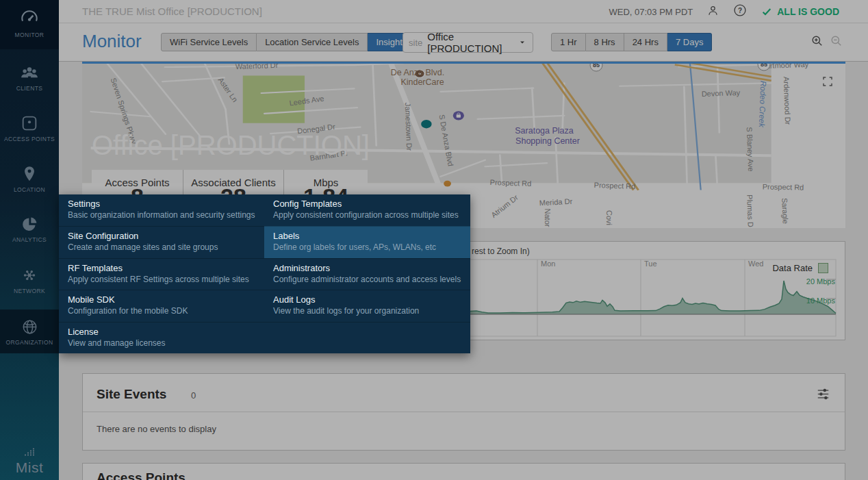 Image resolution: width=868 pixels, height=480 pixels. What do you see at coordinates (368, 236) in the screenshot?
I see `menu-item-title: Labels` at bounding box center [368, 236].